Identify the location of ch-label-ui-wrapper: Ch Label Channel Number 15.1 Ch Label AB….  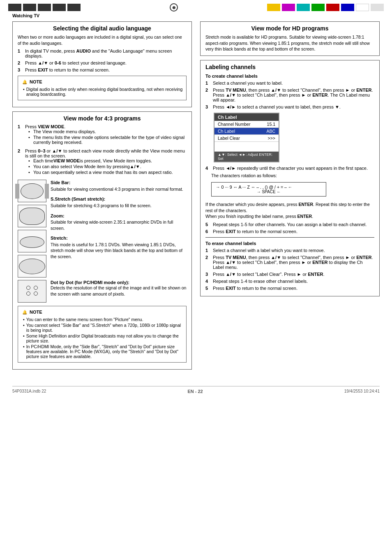
(294, 137).